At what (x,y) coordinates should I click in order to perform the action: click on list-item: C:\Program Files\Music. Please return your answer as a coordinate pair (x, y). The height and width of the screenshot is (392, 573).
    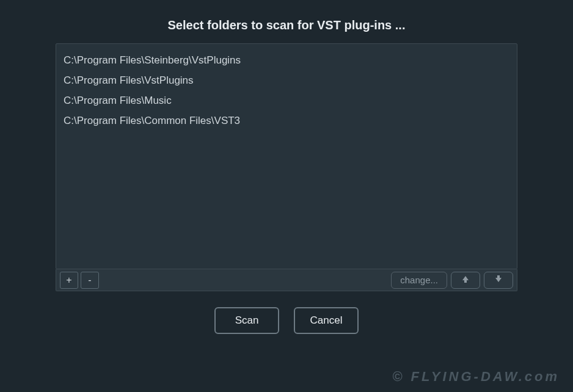
    Looking at the image, I should click on (286, 100).